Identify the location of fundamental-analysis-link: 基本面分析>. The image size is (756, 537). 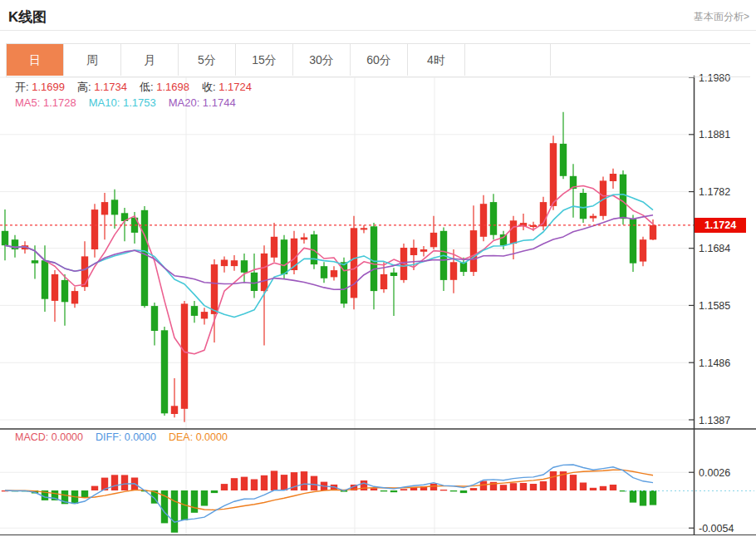
(721, 17).